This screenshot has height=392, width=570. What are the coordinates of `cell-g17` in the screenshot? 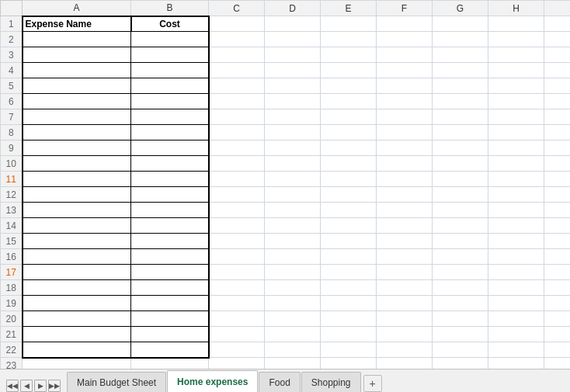 It's located at (461, 272).